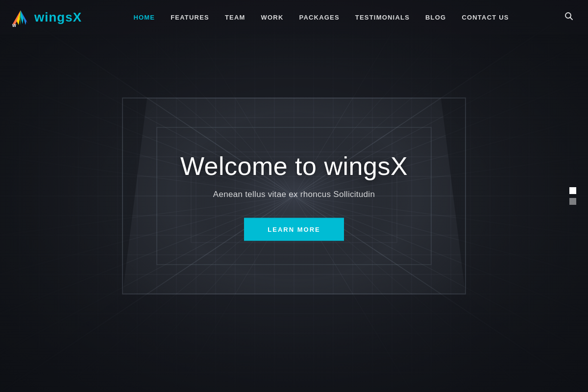 The width and height of the screenshot is (588, 392). I want to click on nav-link-team: TEAM, so click(235, 18).